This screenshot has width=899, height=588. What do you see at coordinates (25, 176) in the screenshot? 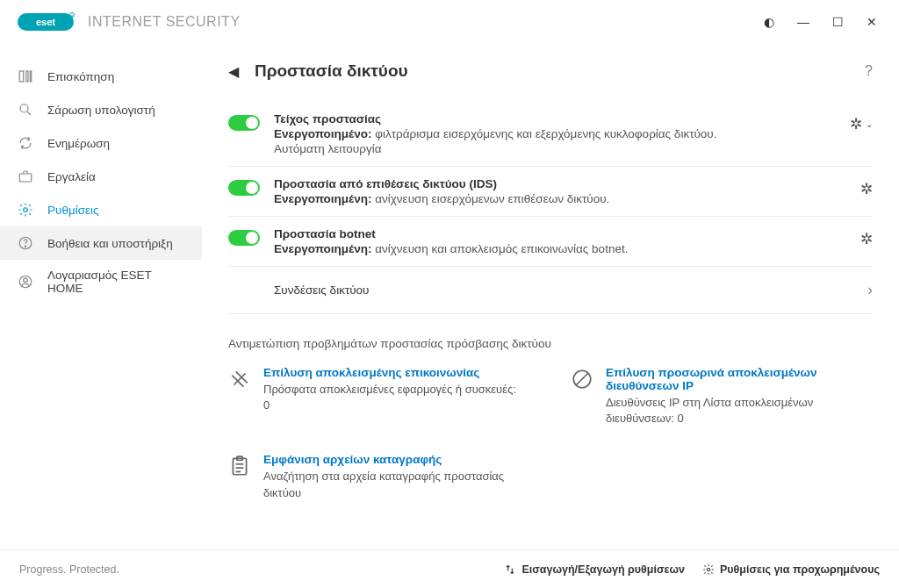
I see `briefcase-icon` at bounding box center [25, 176].